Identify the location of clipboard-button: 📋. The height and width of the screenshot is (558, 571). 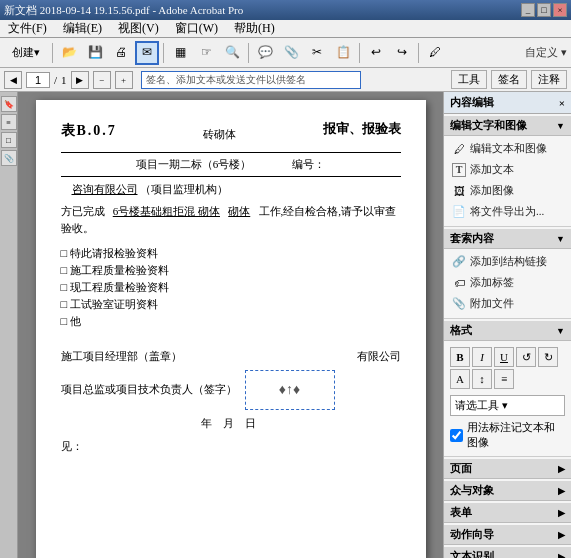
(343, 53).